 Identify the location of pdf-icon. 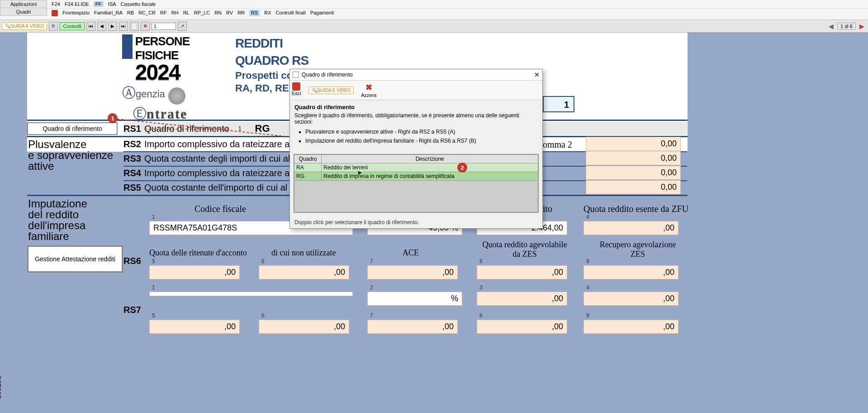
(55, 13).